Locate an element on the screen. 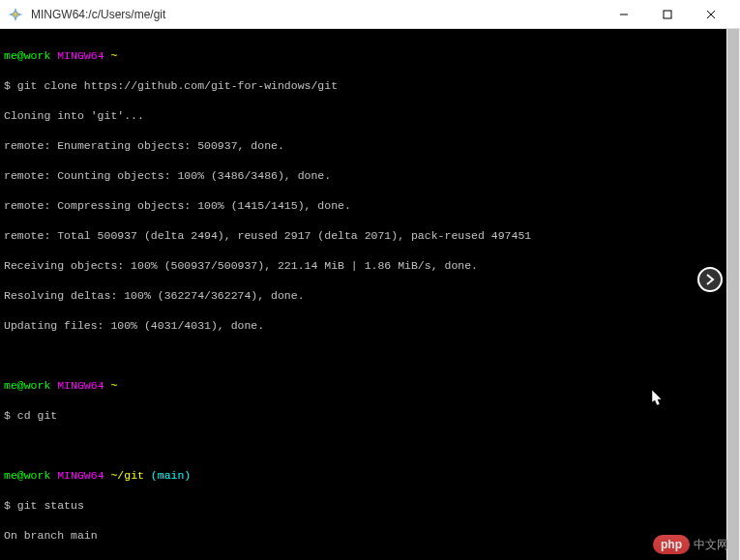  output-line: remote: Total 500937 (delta 2494), reuse… is located at coordinates (364, 236).